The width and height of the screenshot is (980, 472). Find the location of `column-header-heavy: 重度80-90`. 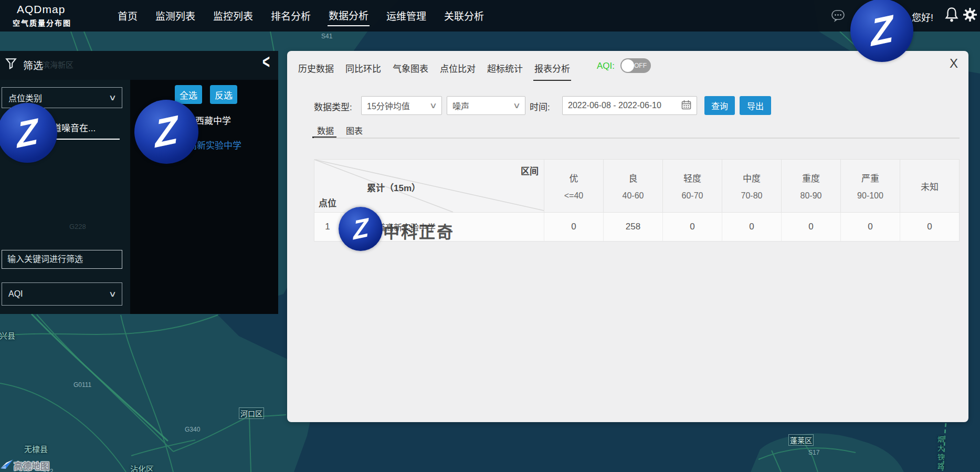

column-header-heavy: 重度80-90 is located at coordinates (810, 186).